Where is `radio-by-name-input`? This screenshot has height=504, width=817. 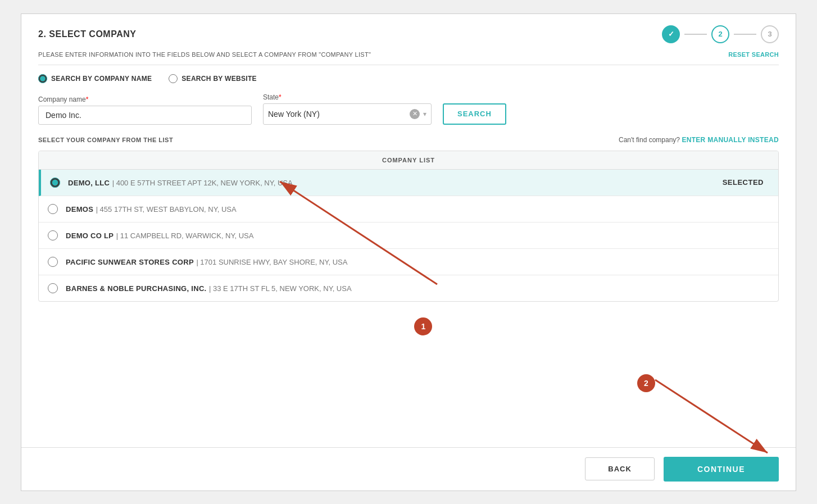 radio-by-name-input is located at coordinates (43, 79).